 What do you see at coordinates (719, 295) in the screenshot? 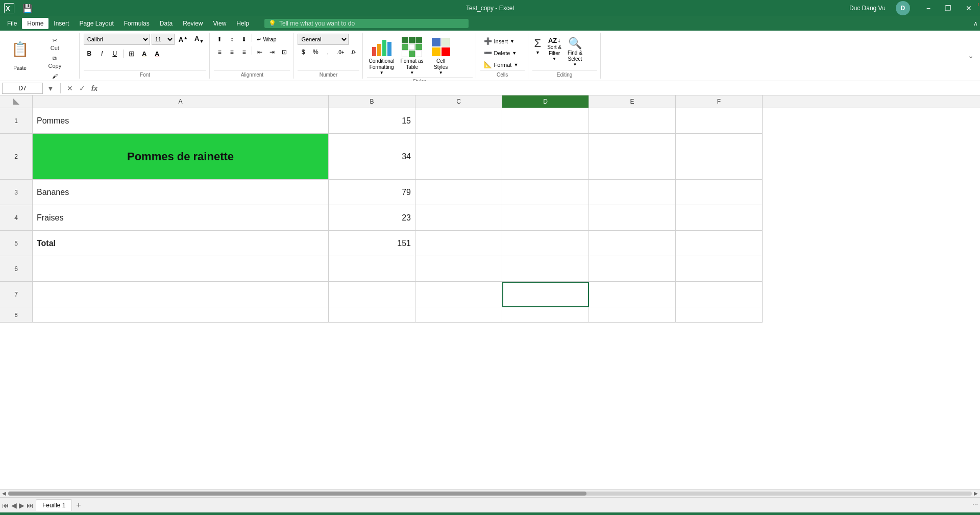
I see `cell-f7` at bounding box center [719, 295].